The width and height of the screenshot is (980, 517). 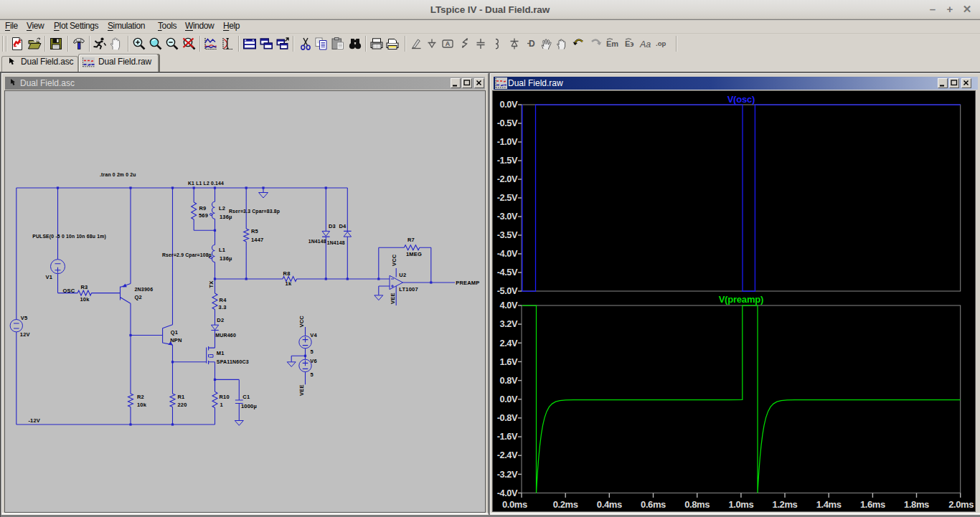 I want to click on svg-text: 1.4ms, so click(x=829, y=505).